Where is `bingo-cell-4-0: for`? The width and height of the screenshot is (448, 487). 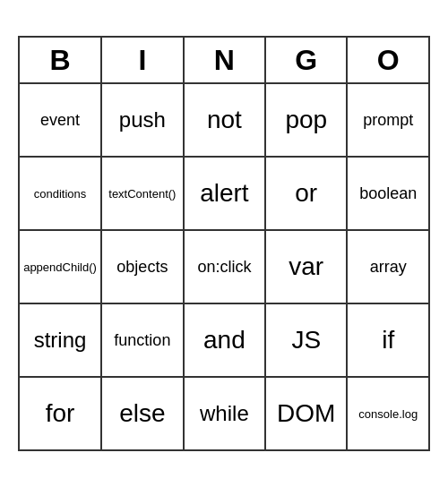 bingo-cell-4-0: for is located at coordinates (60, 414).